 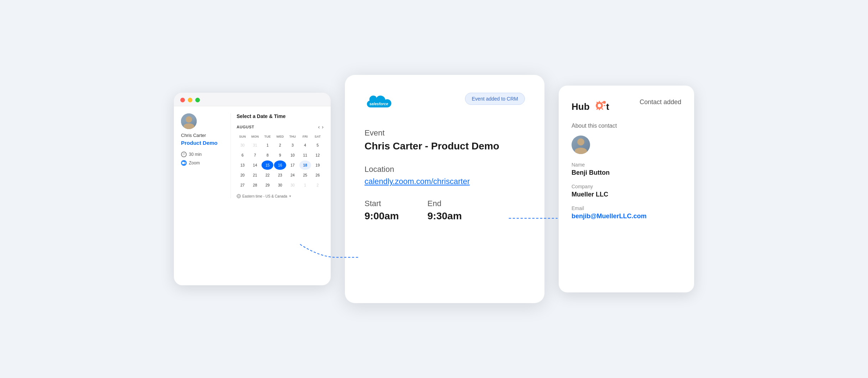 What do you see at coordinates (445, 204) in the screenshot?
I see `sf-end-label: End` at bounding box center [445, 204].